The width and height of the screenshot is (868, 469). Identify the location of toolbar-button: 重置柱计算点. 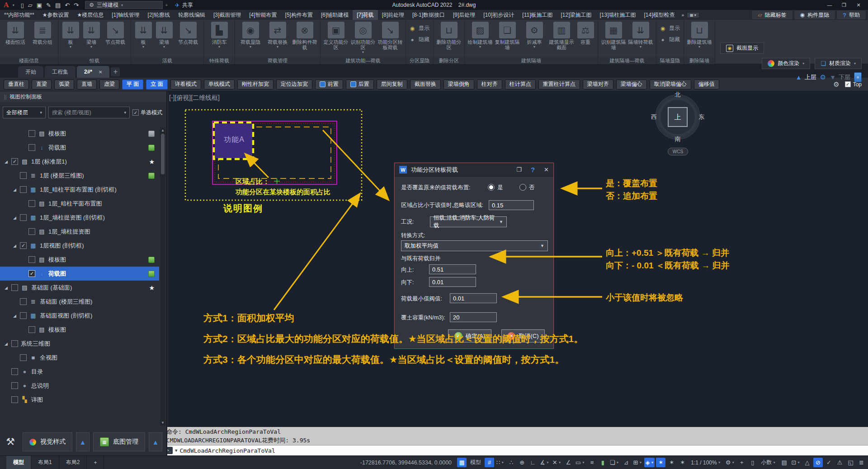
(559, 84).